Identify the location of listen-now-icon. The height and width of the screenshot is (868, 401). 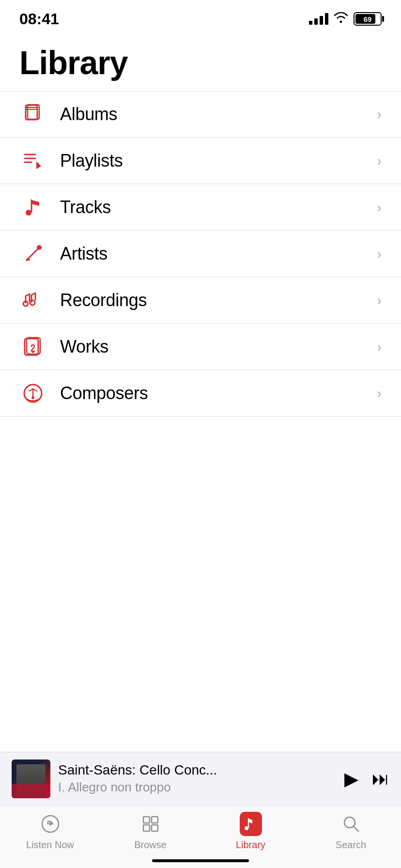
(50, 824).